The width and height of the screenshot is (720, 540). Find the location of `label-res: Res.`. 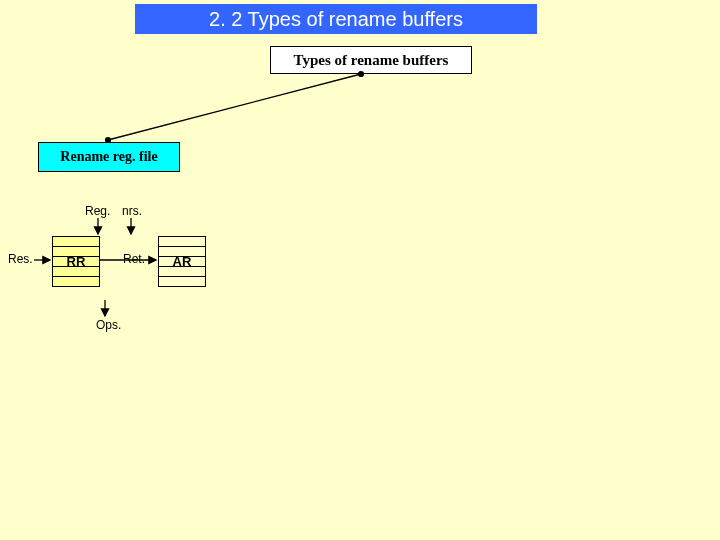

label-res: Res. is located at coordinates (20, 259).